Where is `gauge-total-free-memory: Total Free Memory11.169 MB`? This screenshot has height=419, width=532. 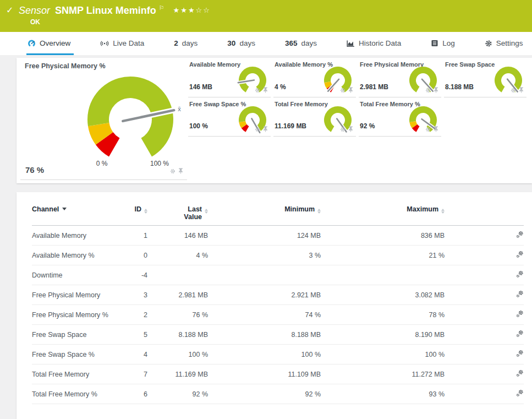
gauge-total-free-memory: Total Free Memory11.169 MB is located at coordinates (315, 117).